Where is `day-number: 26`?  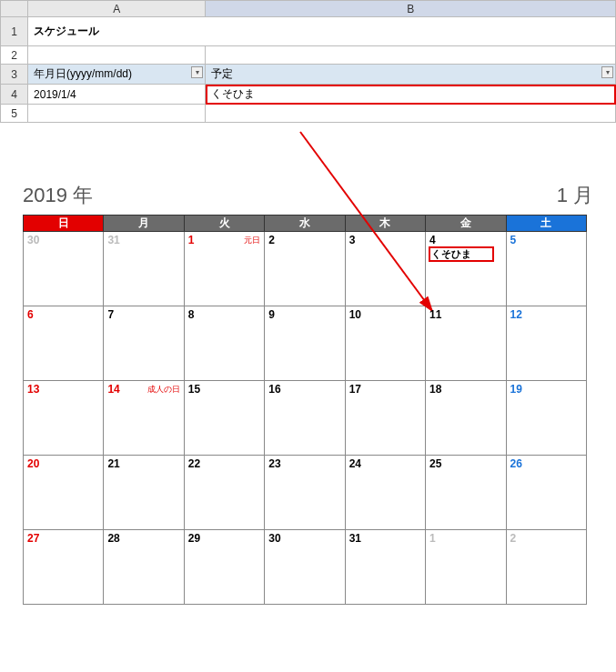 day-number: 26 is located at coordinates (546, 464).